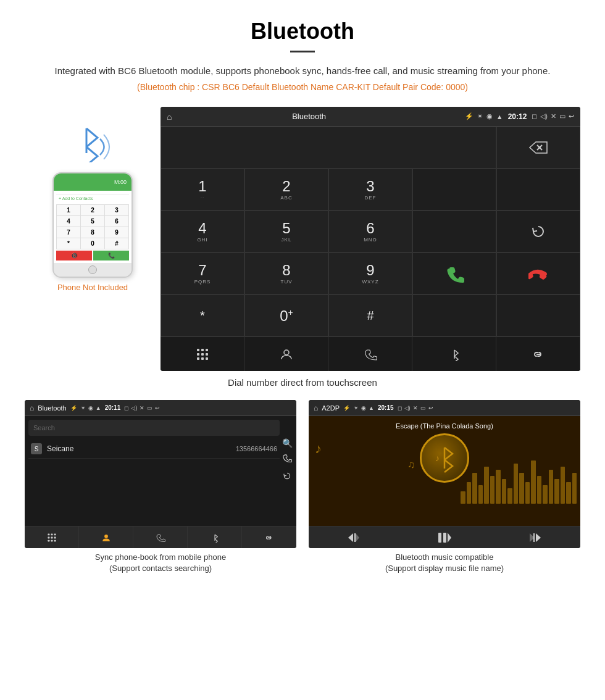 This screenshot has height=700, width=605. What do you see at coordinates (117, 221) in the screenshot?
I see `phone-key-6: 6` at bounding box center [117, 221].